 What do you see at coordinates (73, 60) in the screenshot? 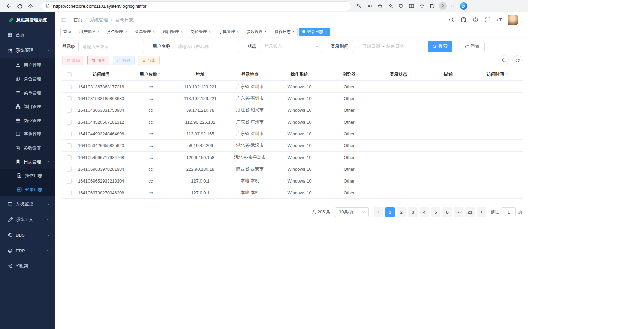
I see `delete-button: 删除` at bounding box center [73, 60].